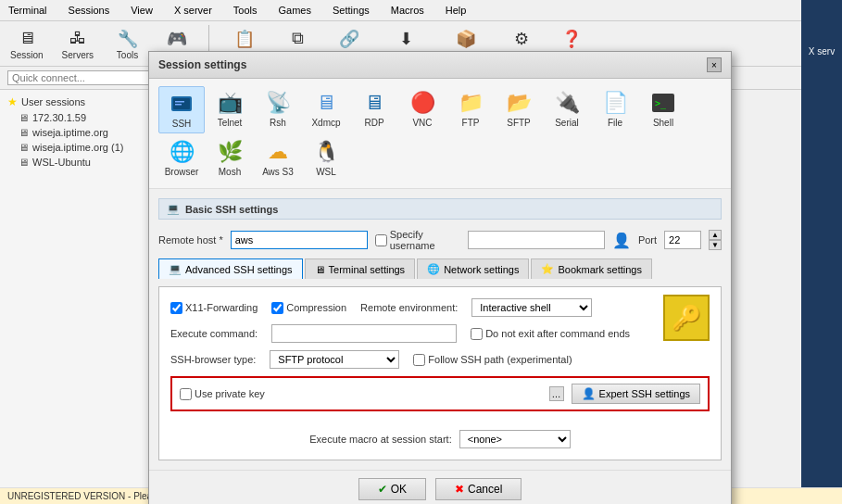 Image resolution: width=842 pixels, height=504 pixels. What do you see at coordinates (309, 308) in the screenshot?
I see `compression-checkbox-label: Compression` at bounding box center [309, 308].